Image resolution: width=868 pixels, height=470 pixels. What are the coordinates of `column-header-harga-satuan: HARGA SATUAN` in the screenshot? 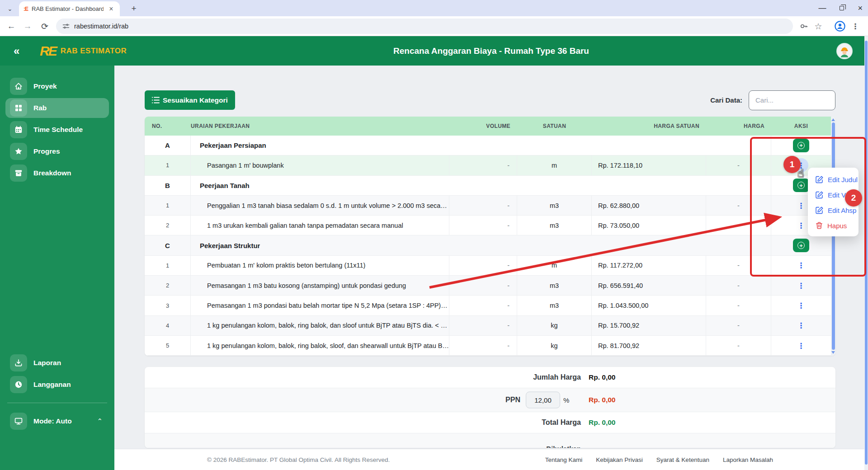 It's located at (649, 126).